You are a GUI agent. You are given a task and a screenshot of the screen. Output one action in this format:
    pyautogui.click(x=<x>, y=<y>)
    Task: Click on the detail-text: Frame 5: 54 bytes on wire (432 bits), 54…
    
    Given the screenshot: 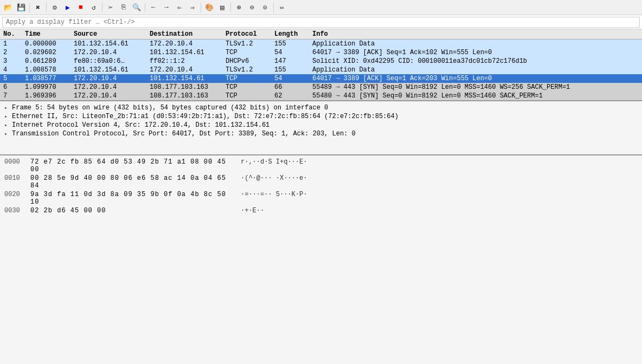 What is the action you would take?
    pyautogui.click(x=325, y=108)
    